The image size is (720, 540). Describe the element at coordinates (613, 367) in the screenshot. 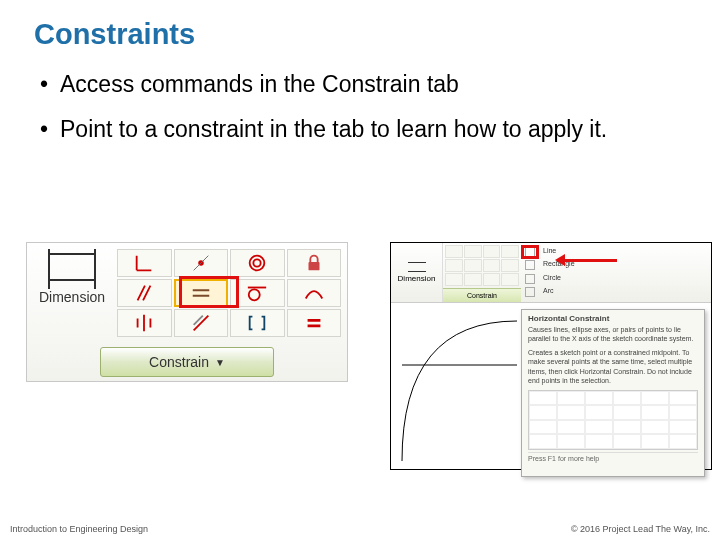

I see `tooltip-text: Creates a sketch point or a constrained …` at that location.